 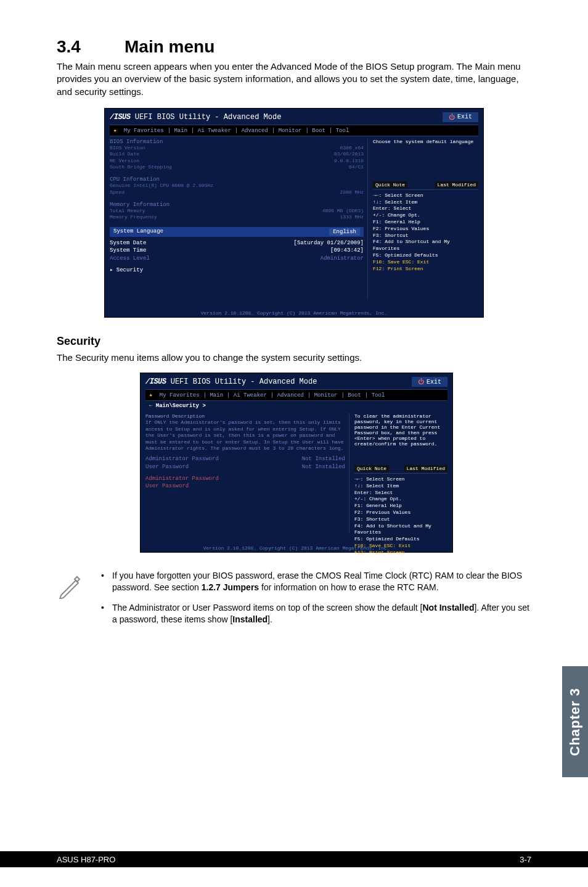 I want to click on security-intro: The Security menu items allow you to cha…, so click(x=294, y=358).